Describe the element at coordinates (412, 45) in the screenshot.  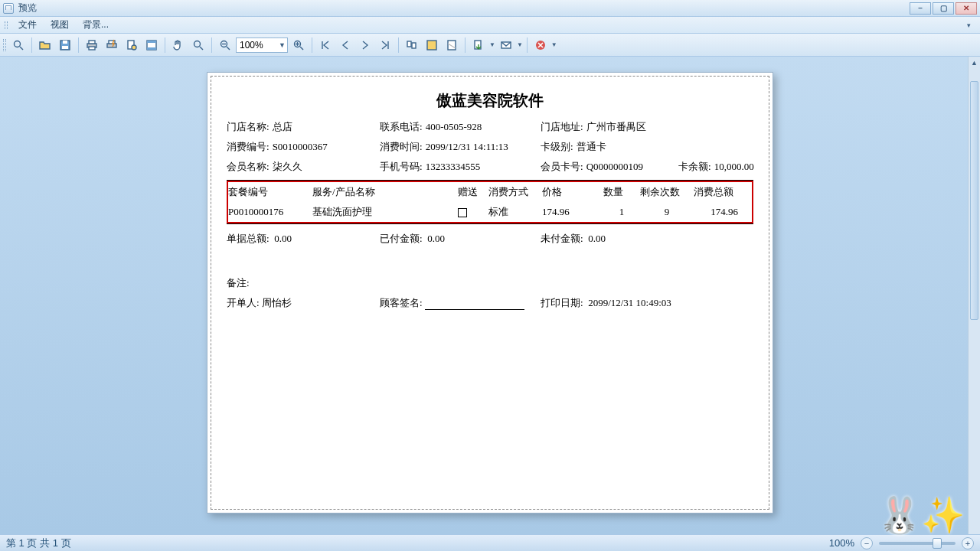
I see `multipage-icon` at that location.